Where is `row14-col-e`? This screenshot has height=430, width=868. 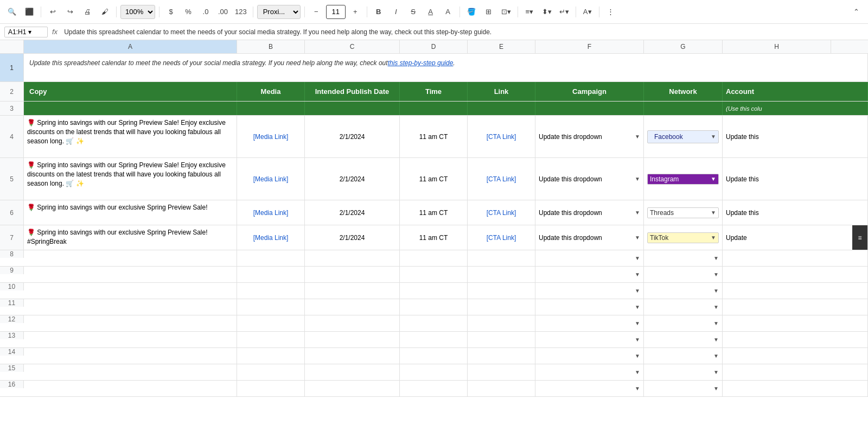 row14-col-e is located at coordinates (501, 356).